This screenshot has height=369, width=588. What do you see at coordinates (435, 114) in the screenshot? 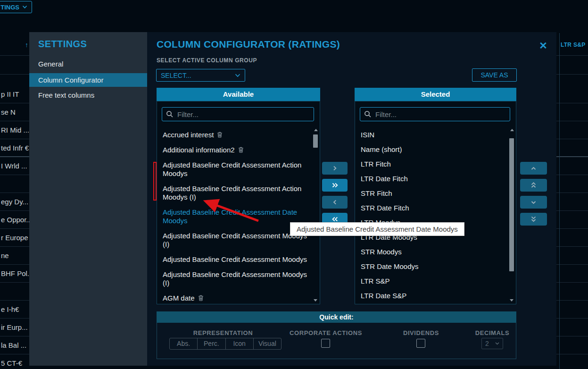
I see `selected-filter` at bounding box center [435, 114].